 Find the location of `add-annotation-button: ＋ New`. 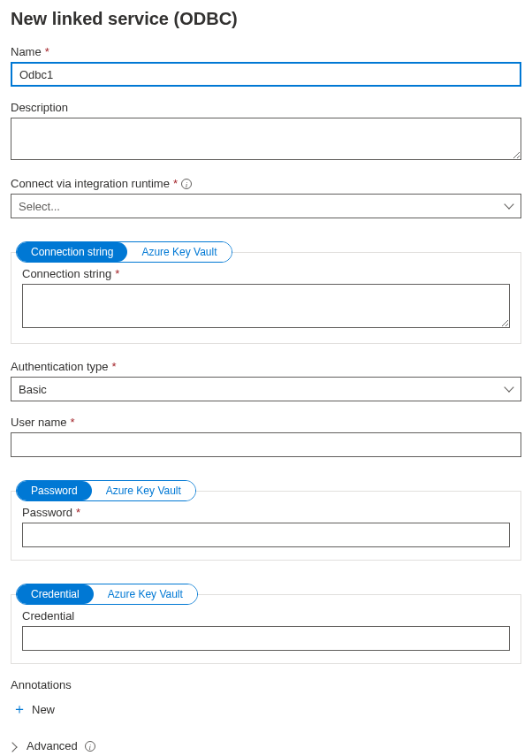

add-annotation-button: ＋ New is located at coordinates (34, 709).